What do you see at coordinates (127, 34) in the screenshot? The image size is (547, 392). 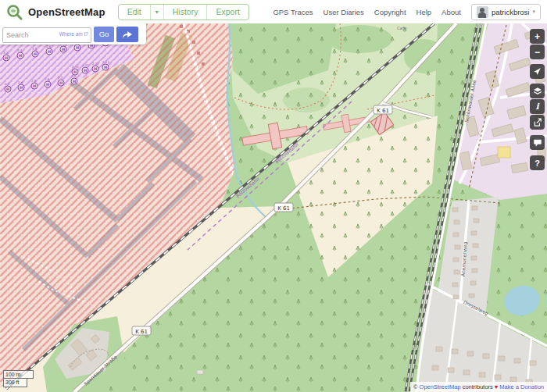 I see `directions-arrow-icon` at bounding box center [127, 34].